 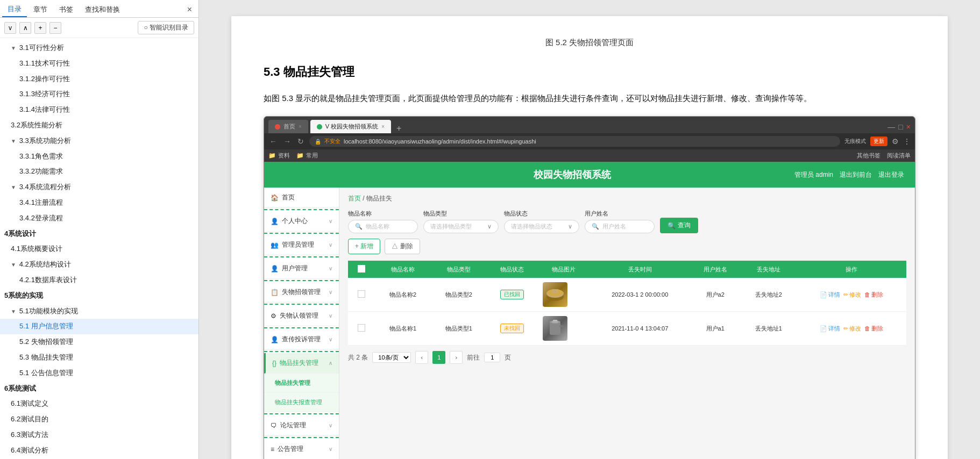 I want to click on cell-name-1: 物品名称2, so click(x=403, y=295).